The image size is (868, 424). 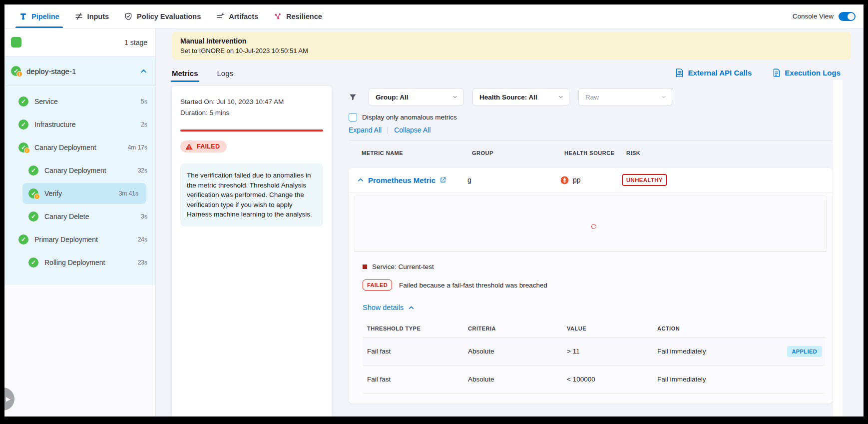 I want to click on step-duration: 2s, so click(x=144, y=124).